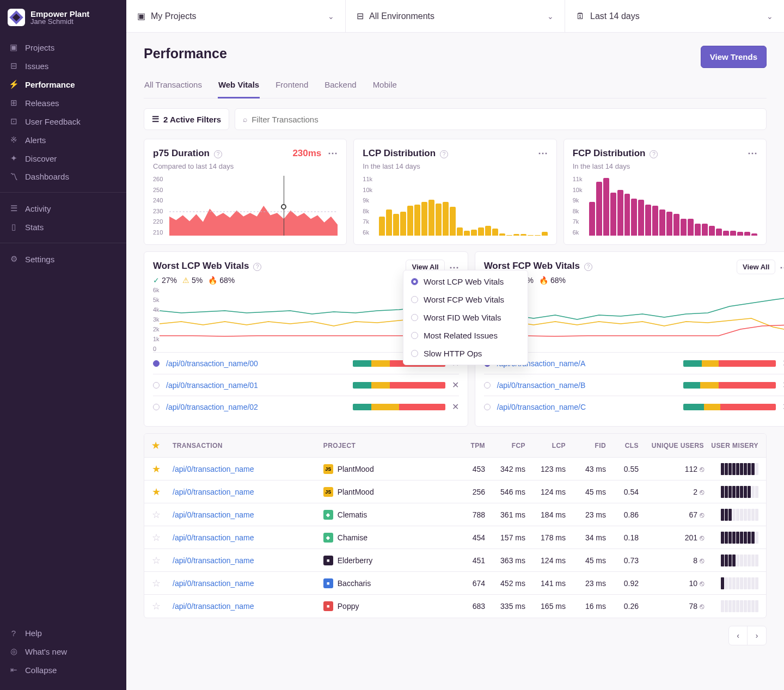  I want to click on tab-backend: Backend, so click(340, 89).